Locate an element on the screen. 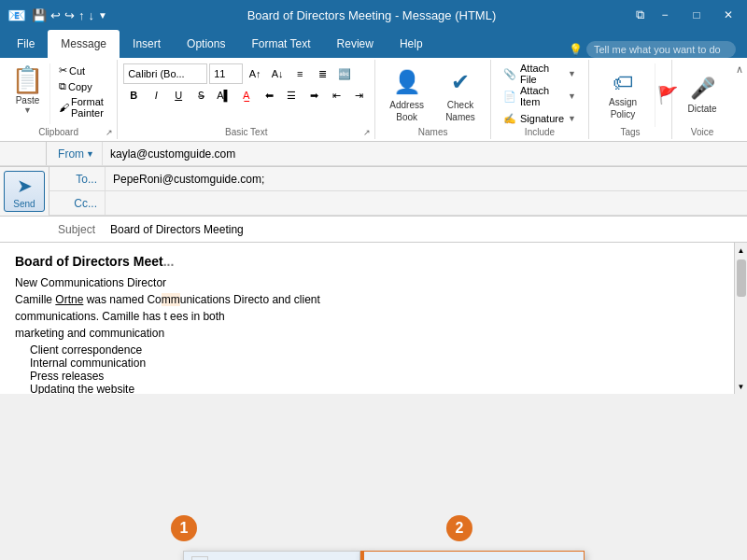 This screenshot has height=560, width=747. quick-access-dropdown: ▼ is located at coordinates (103, 15).